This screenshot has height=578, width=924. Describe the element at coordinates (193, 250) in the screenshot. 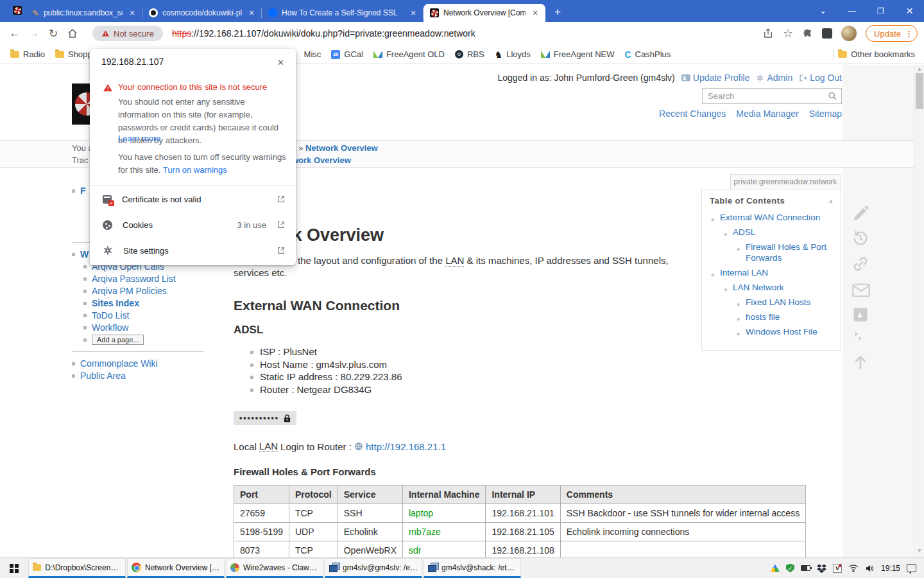

I see `site-settings-row: Site settings` at that location.